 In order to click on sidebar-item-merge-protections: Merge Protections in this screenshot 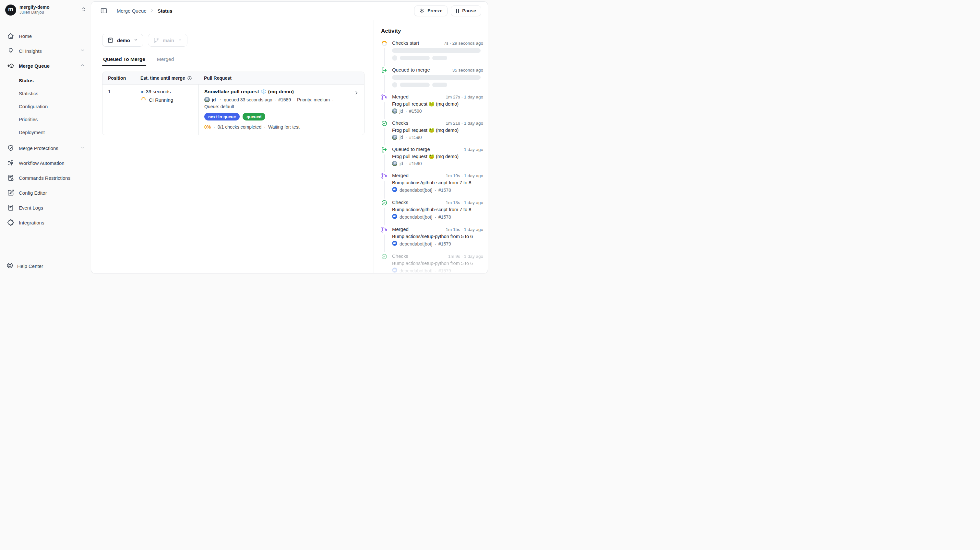, I will do `click(46, 148)`.